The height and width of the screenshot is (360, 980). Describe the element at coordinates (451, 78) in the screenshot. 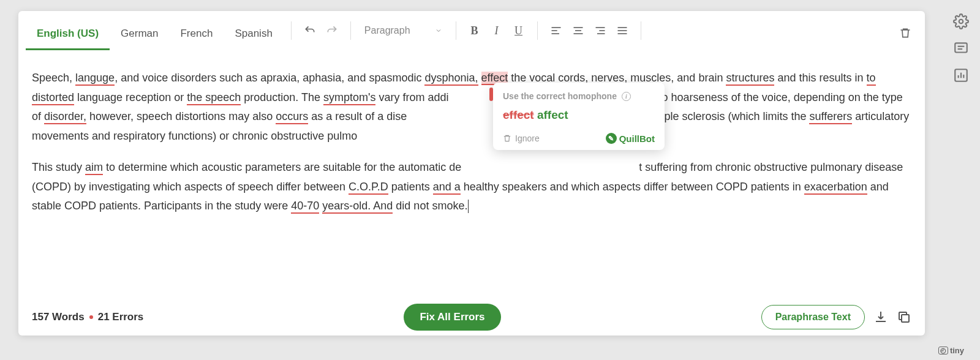

I see `error-dysphonia: dysphonia,` at that location.